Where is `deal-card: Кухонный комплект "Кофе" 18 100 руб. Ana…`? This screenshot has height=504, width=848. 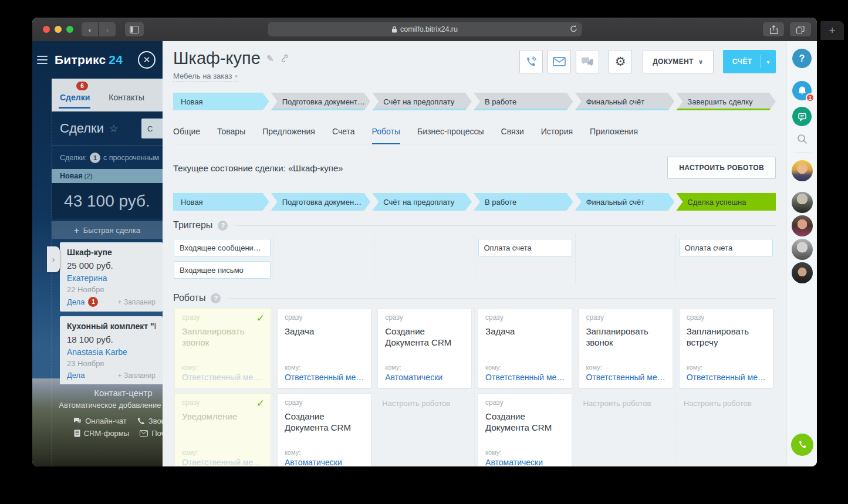 deal-card: Кухонный комплект "Кофе" 18 100 руб. Ana… is located at coordinates (112, 350).